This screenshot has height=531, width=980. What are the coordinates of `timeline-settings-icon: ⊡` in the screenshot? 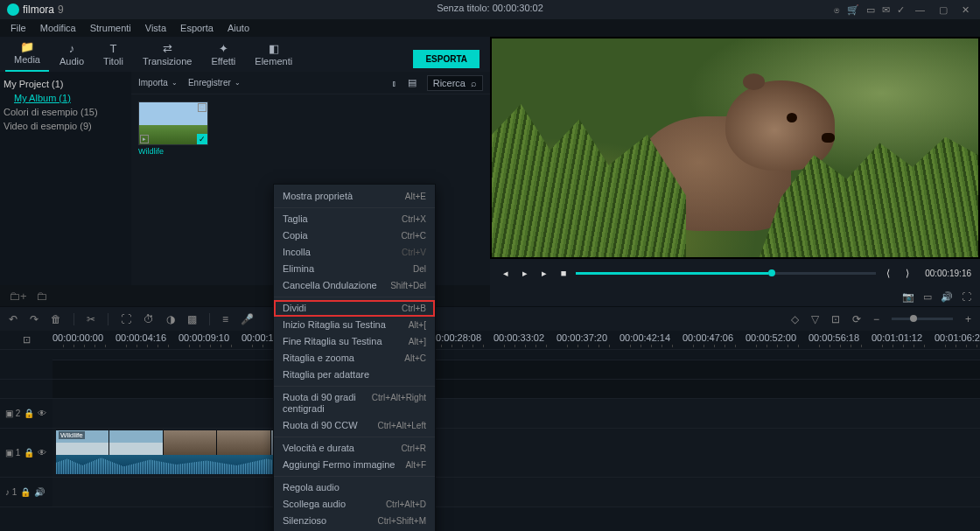 It's located at (26, 339).